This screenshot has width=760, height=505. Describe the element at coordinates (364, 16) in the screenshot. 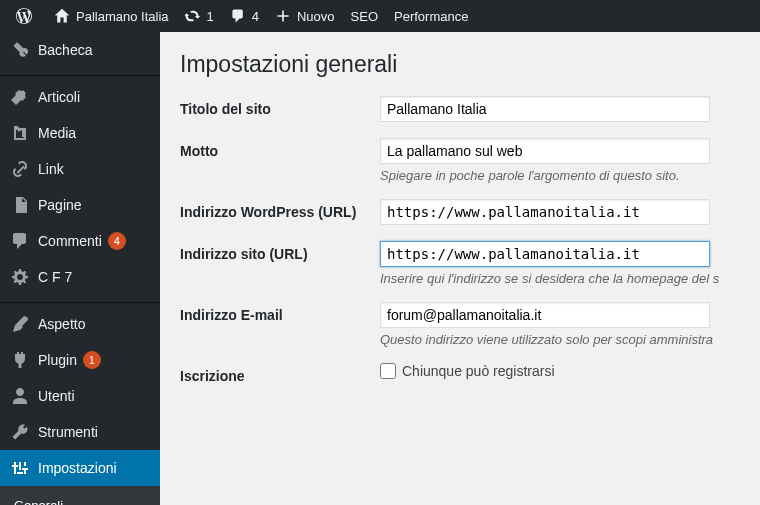

I see `seo-link: SEO` at that location.